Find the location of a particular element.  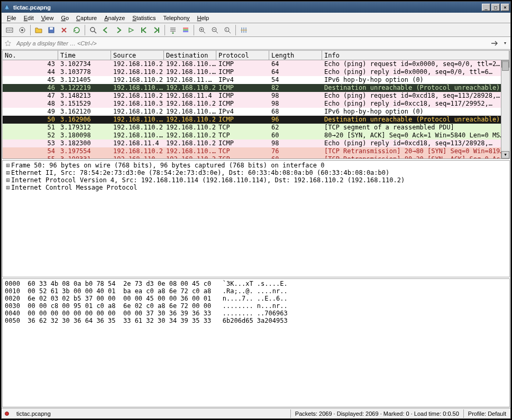

open-icon is located at coordinates (39, 30).